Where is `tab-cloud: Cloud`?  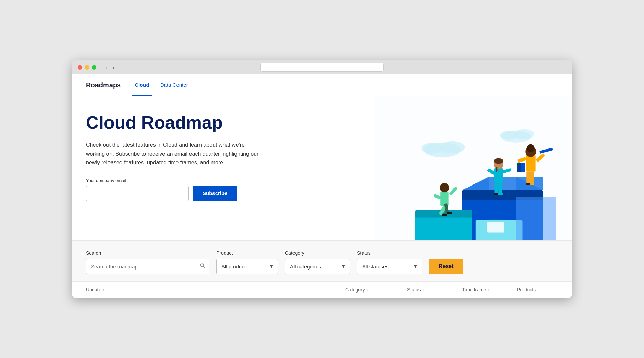
tab-cloud: Cloud is located at coordinates (142, 85).